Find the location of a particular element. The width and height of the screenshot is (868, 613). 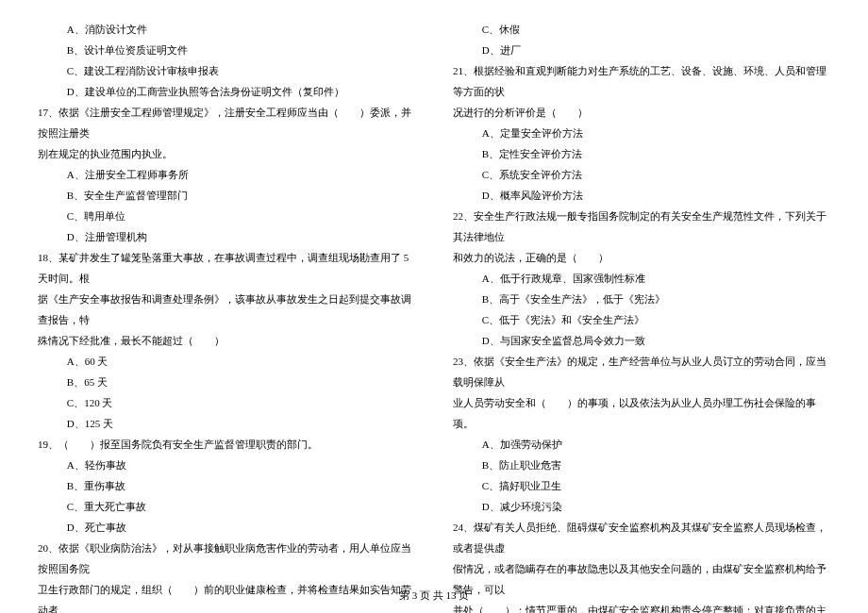

q21-line1: 21、根据经验和直观判断能力对生产系统的工艺、设备、设施、环境、人员和管理等方面… is located at coordinates (642, 81).